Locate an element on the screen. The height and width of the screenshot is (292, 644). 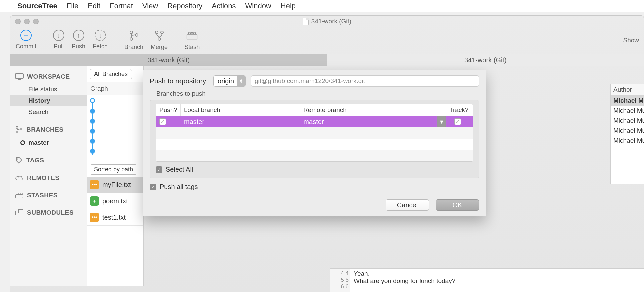
diff-view: 4 4 5 5 6 6 Yeah. What are you doing for… is located at coordinates (487, 280).